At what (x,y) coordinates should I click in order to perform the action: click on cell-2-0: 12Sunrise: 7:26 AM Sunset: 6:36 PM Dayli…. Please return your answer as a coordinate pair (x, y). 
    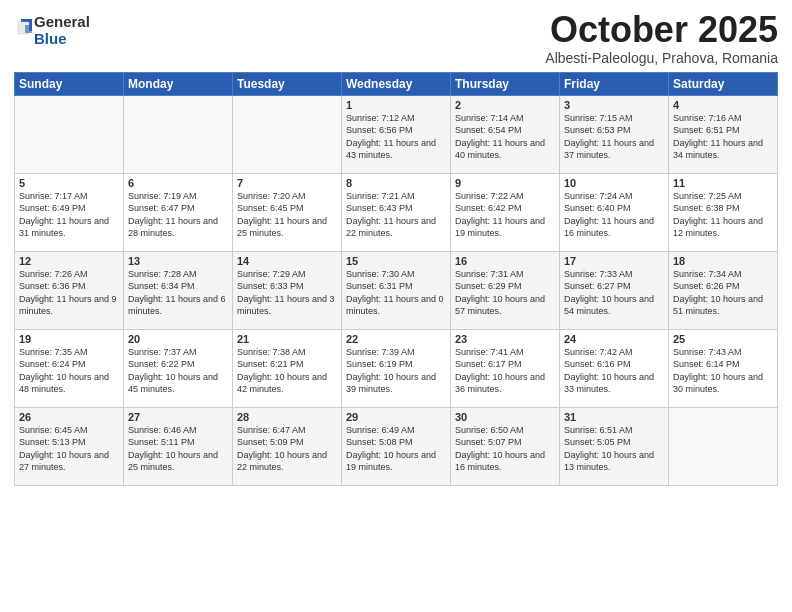
    Looking at the image, I should click on (70, 290).